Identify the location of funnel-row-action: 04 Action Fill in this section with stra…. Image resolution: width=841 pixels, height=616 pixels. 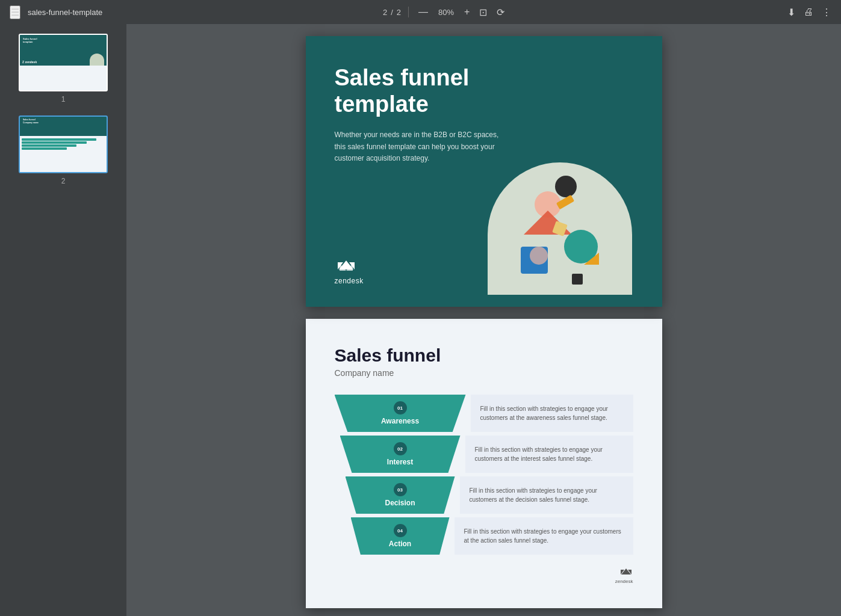
(484, 536).